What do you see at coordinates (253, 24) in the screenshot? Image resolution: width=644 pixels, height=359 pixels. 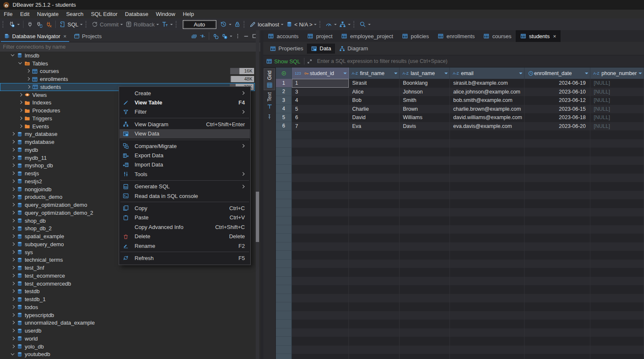 I see `driver-edit-icon` at bounding box center [253, 24].